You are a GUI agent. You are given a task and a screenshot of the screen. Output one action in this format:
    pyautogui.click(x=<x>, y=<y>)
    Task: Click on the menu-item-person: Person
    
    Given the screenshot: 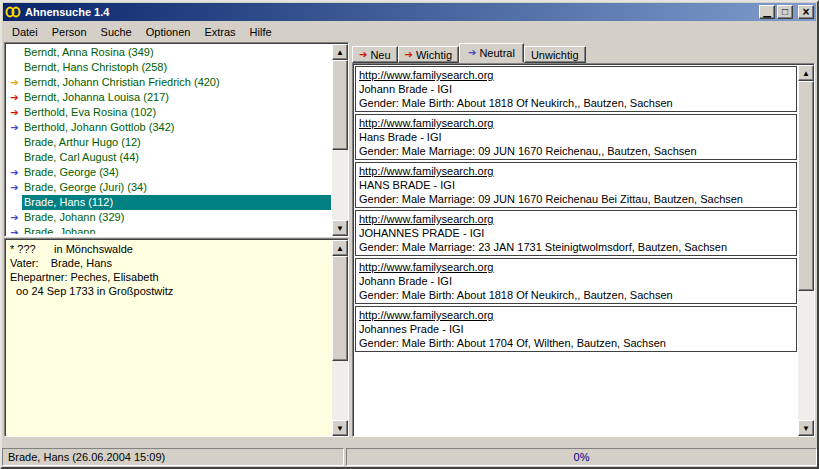 What is the action you would take?
    pyautogui.click(x=70, y=32)
    